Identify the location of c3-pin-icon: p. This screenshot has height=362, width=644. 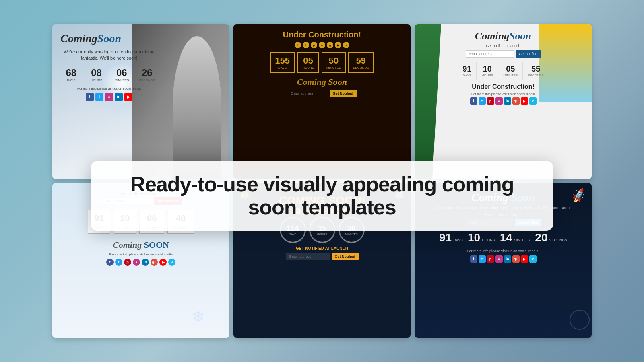
(491, 101).